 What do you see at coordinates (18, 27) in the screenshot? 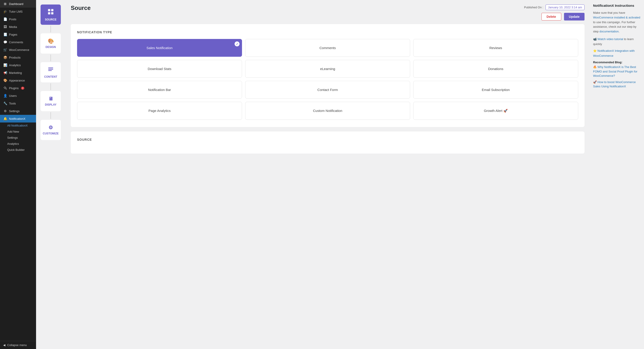
I see `sidebar-item-media: 🖼 Media` at bounding box center [18, 27].